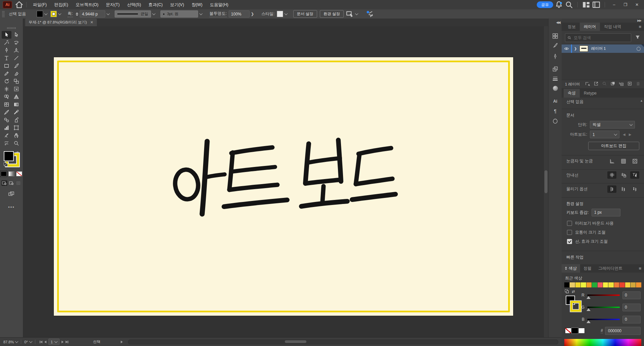 The width and height of the screenshot is (644, 346). Describe the element at coordinates (640, 27) in the screenshot. I see `panel-menu-icon: ≡` at that location.